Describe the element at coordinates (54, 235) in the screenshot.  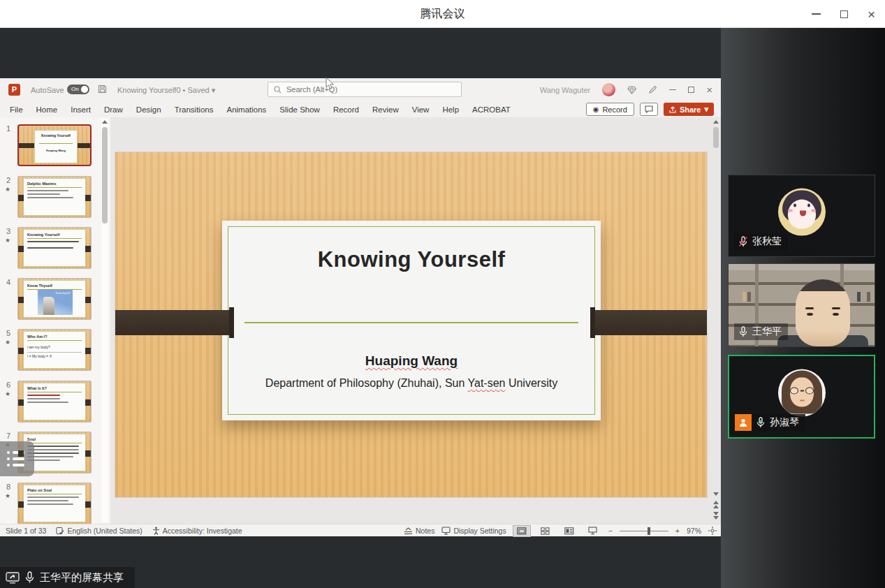
I see `thumb-title: Knowing Yourself` at that location.